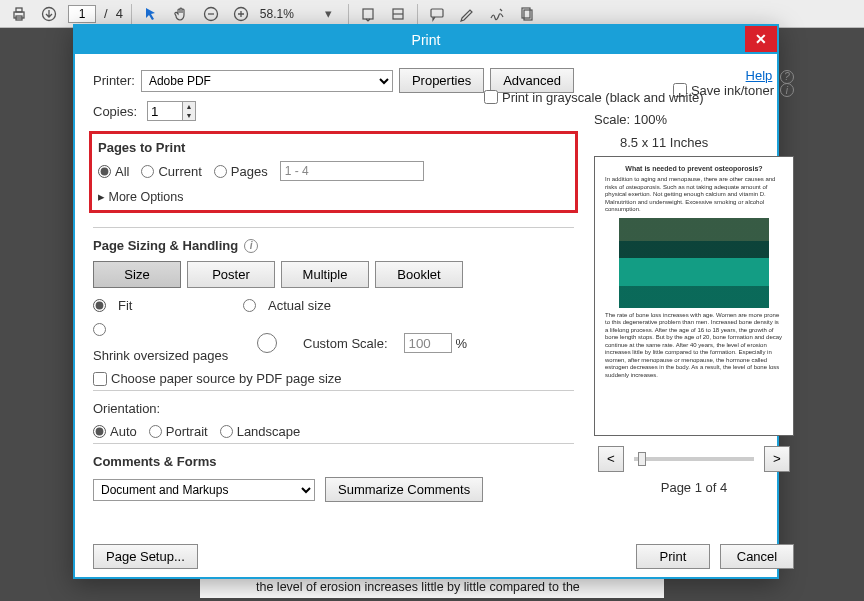 This screenshot has height=601, width=864. What do you see at coordinates (334, 378) in the screenshot?
I see `choose-paper-checkbox: Choose paper source by PDF page size` at bounding box center [334, 378].